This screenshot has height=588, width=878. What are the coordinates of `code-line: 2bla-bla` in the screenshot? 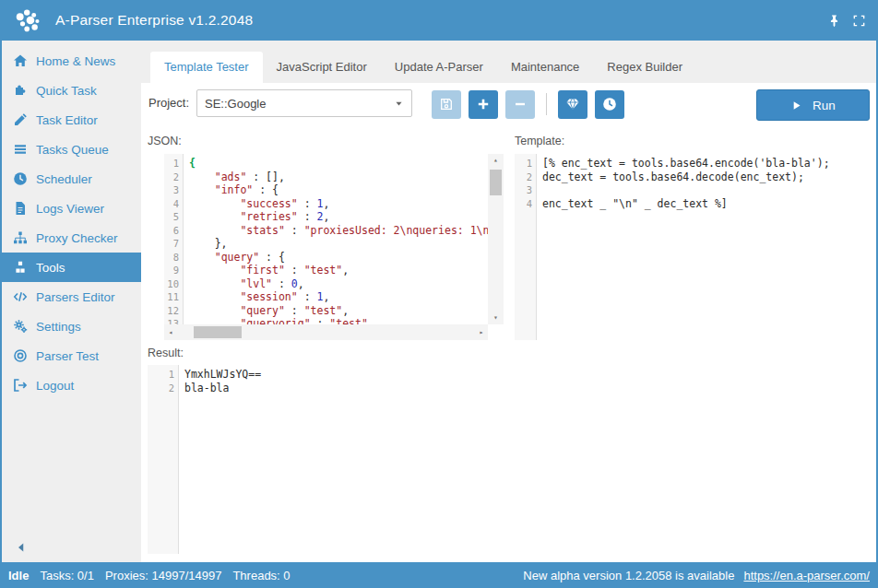 It's located at (511, 389).